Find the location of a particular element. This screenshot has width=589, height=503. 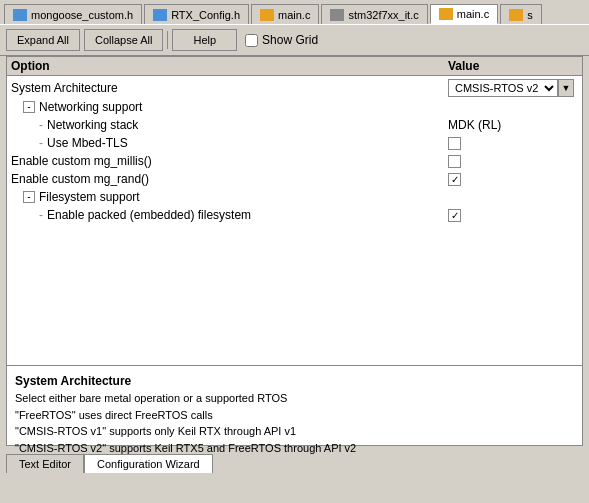

row-enable-mg-rand: Enable custom mg_rand() ✓ is located at coordinates (294, 179).